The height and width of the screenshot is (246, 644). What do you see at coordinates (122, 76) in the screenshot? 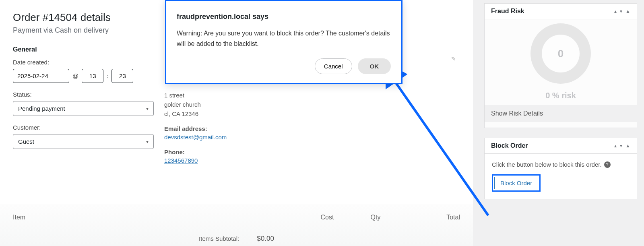
I see `minute-input` at bounding box center [122, 76].